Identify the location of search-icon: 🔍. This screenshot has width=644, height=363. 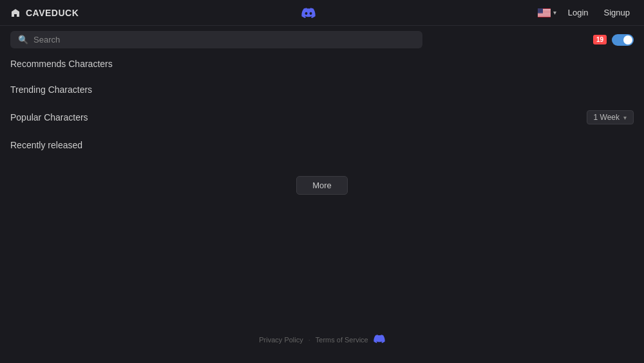
(23, 40).